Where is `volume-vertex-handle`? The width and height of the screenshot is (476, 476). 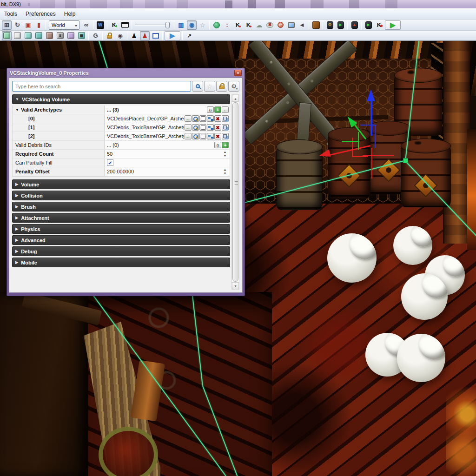
volume-vertex-handle is located at coordinates (405, 161).